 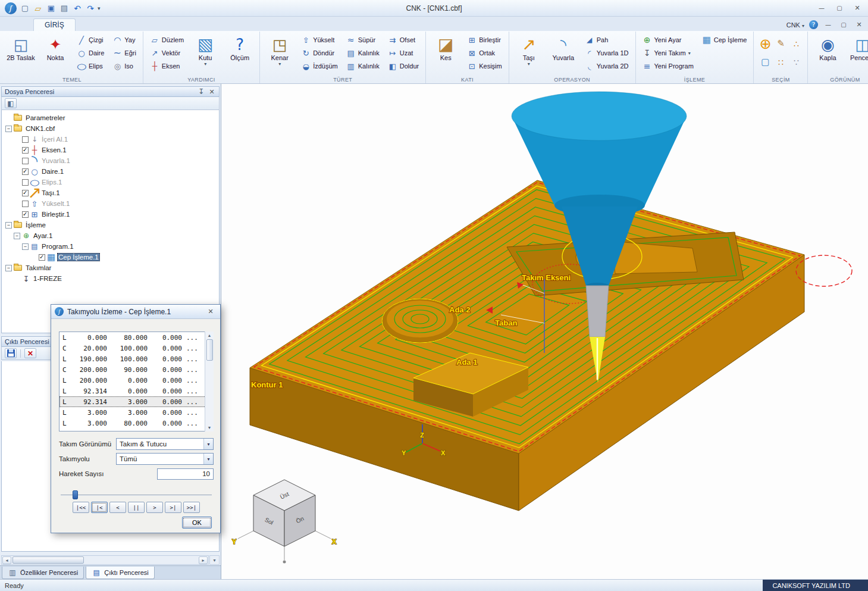 I want to click on tree-item-parametreler: Parametreler, so click(x=111, y=118).